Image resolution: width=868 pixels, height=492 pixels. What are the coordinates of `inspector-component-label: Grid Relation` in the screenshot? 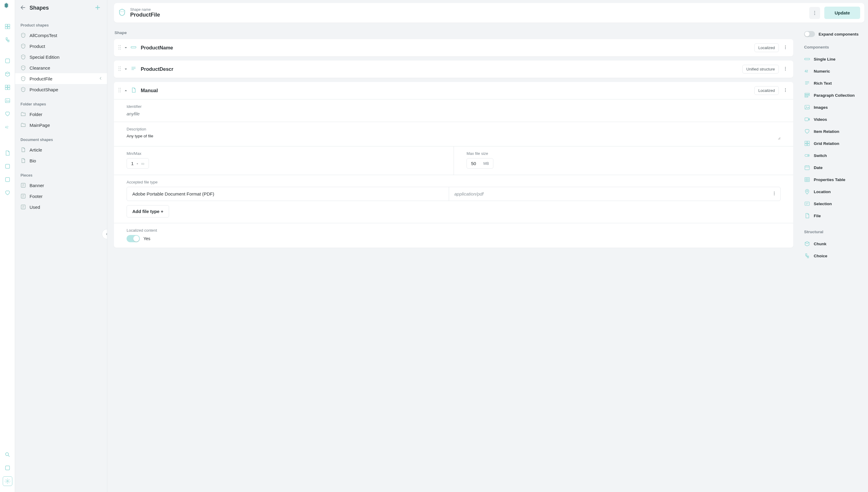 It's located at (827, 144).